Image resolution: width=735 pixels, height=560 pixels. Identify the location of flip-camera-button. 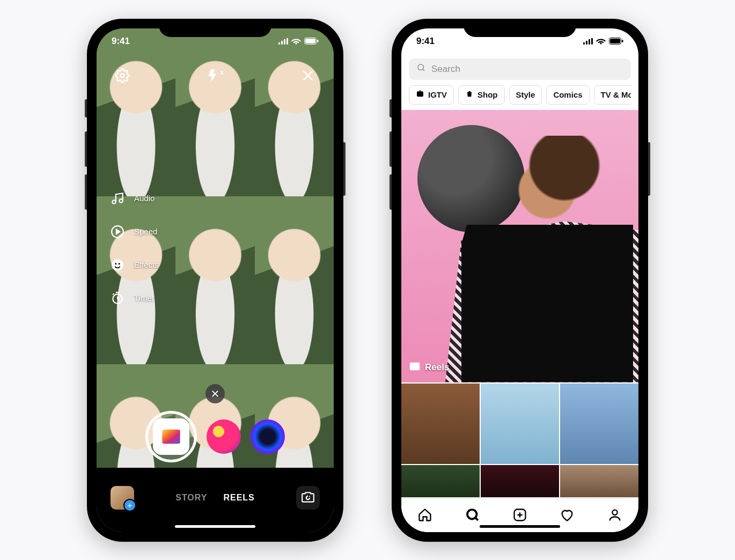
(308, 498).